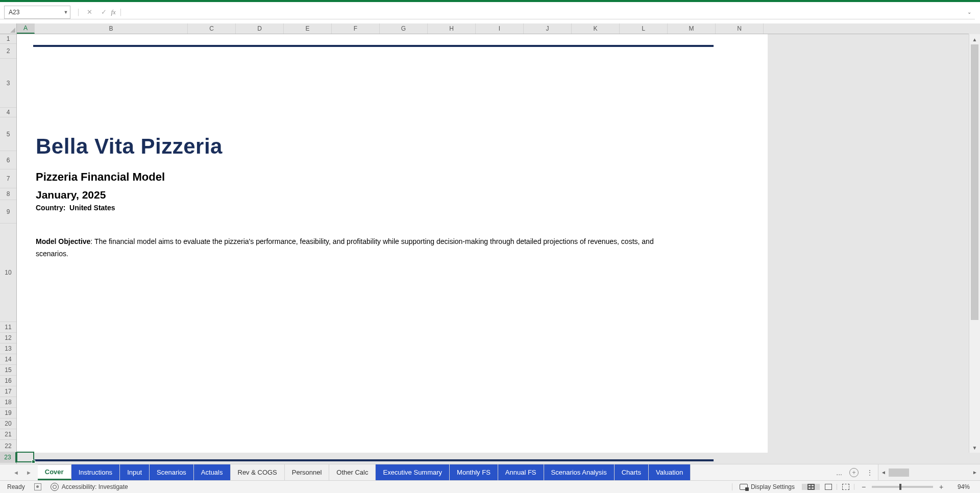  What do you see at coordinates (975, 39) in the screenshot?
I see `scroll-up-icon: ▲` at bounding box center [975, 39].